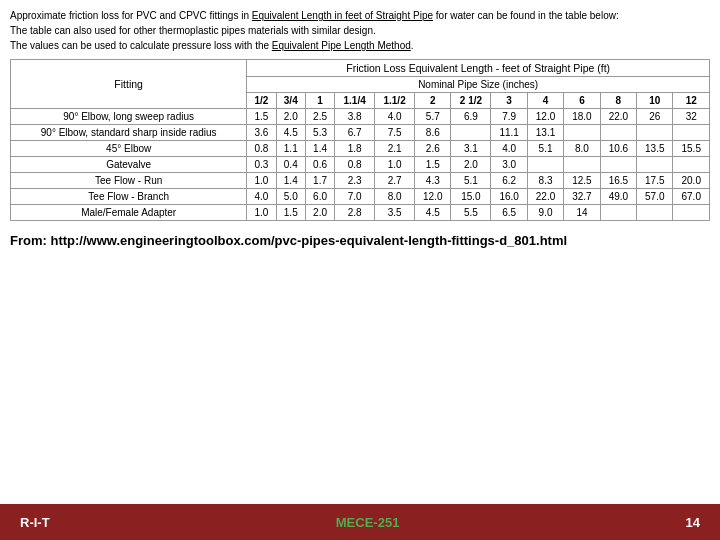 The width and height of the screenshot is (720, 540). Describe the element at coordinates (433, 149) in the screenshot. I see `table-cell: 2.6` at that location.